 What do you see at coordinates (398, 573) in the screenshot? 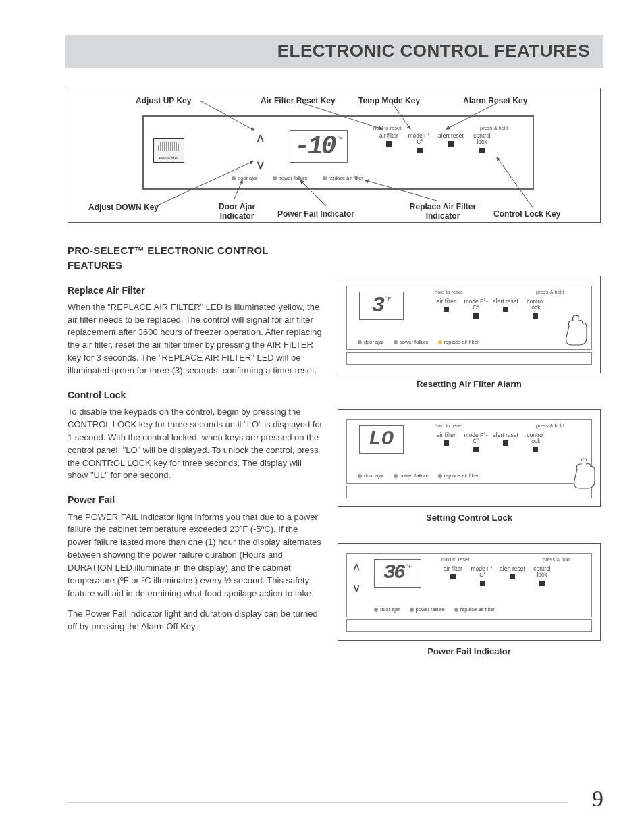
I see `fig3-display: 36 °F` at bounding box center [398, 573].